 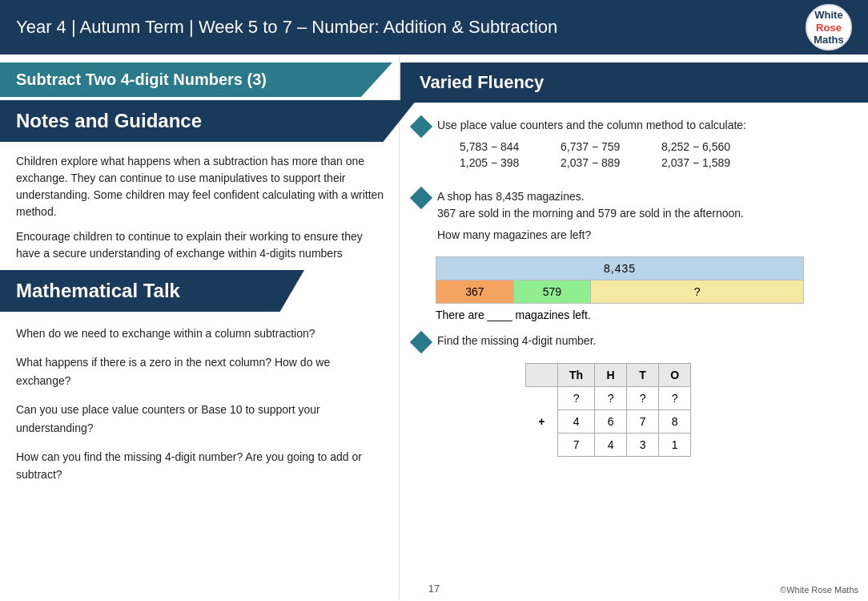 I want to click on fluency-heading: Varied Fluency, so click(x=634, y=83).